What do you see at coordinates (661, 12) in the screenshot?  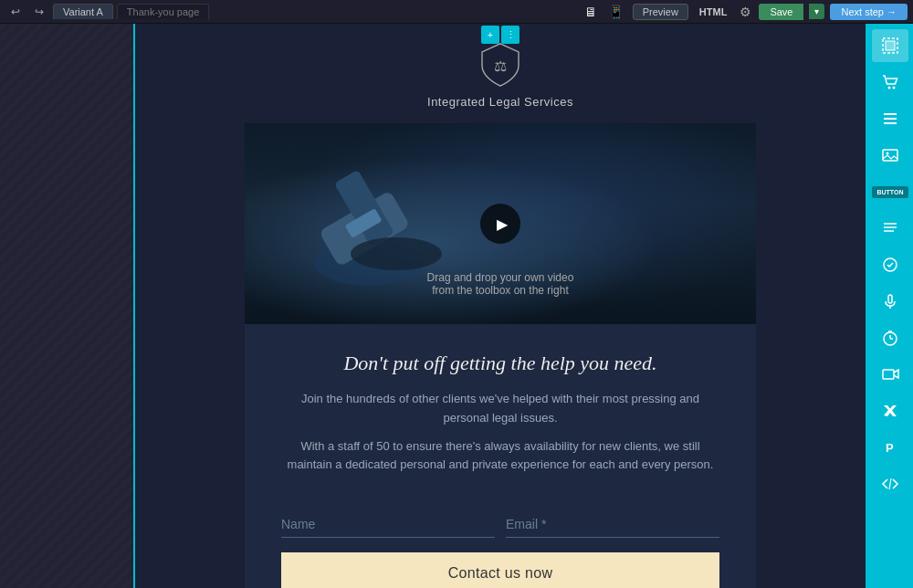 I see `preview-button: Preview` at bounding box center [661, 12].